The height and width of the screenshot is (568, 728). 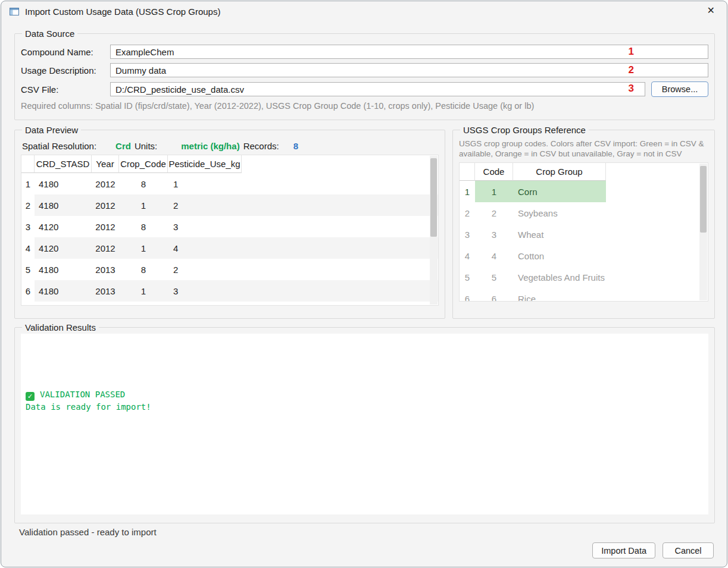 What do you see at coordinates (631, 70) in the screenshot?
I see `annotation-number-2: 2` at bounding box center [631, 70].